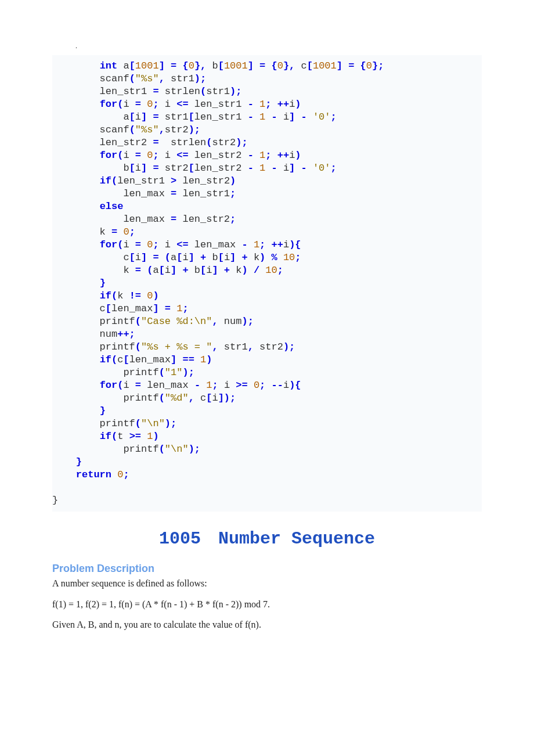  What do you see at coordinates (267, 569) in the screenshot?
I see `section-heading: Problem Description` at bounding box center [267, 569].